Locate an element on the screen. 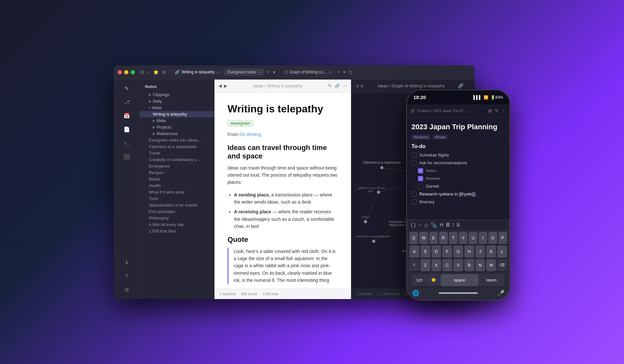 Image resolution: width=624 pixels, height=364 pixels. phone-layout-icon: ⊞ is located at coordinates (490, 111).